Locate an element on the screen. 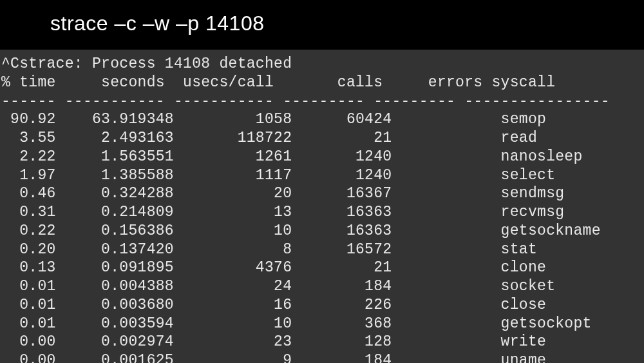 This screenshot has height=363, width=644. table-row: 0.00 0.002974 23 128 write is located at coordinates (322, 342).